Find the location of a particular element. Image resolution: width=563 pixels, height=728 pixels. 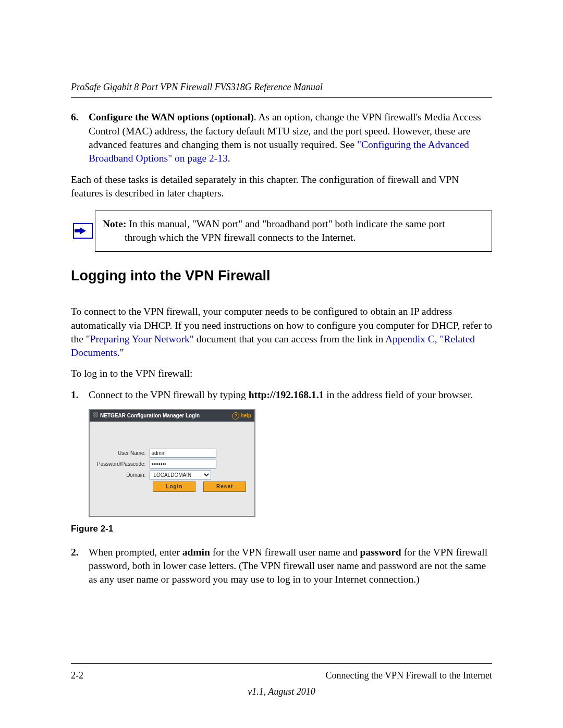

password-input is located at coordinates (183, 464).